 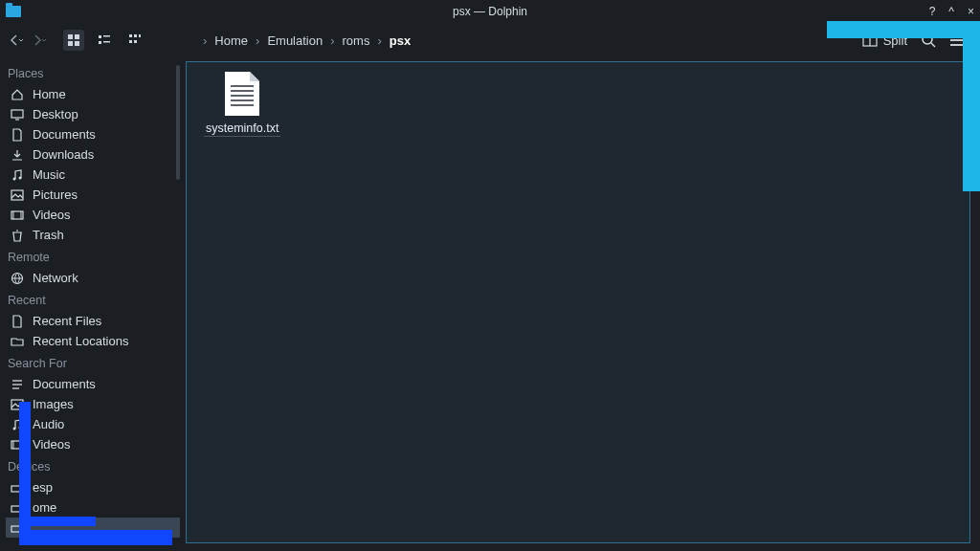 I want to click on split-icon, so click(x=870, y=40).